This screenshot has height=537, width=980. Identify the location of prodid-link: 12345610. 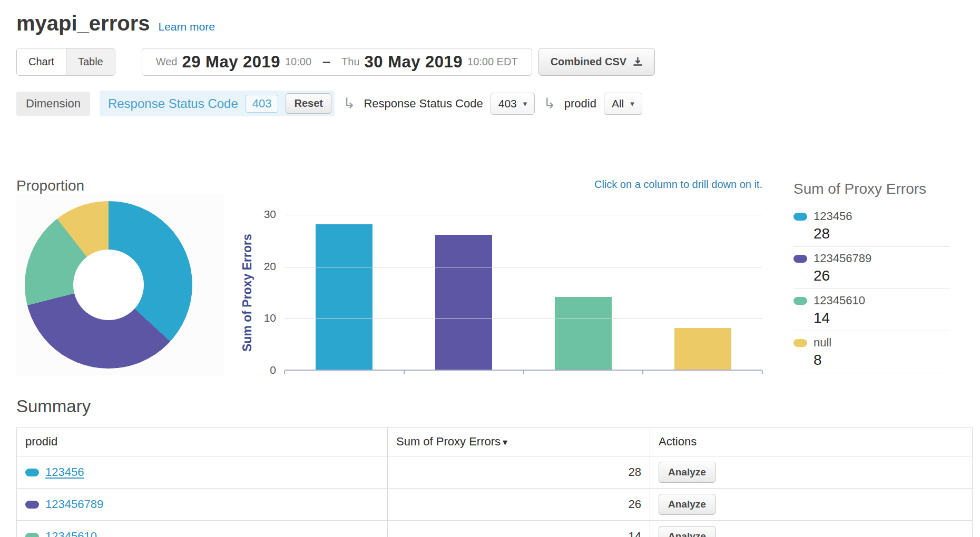
(71, 534).